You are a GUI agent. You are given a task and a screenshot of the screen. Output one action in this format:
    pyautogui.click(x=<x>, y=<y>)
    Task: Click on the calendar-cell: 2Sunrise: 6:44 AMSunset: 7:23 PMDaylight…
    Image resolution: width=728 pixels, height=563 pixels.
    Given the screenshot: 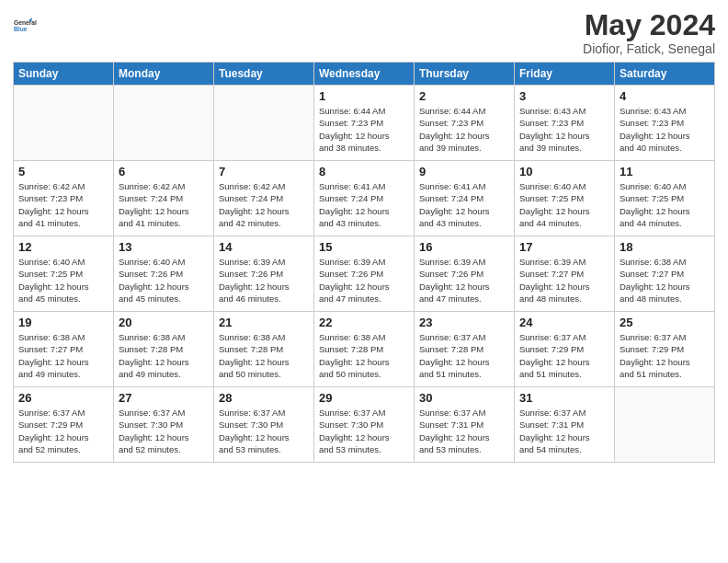 What is the action you would take?
    pyautogui.click(x=465, y=123)
    